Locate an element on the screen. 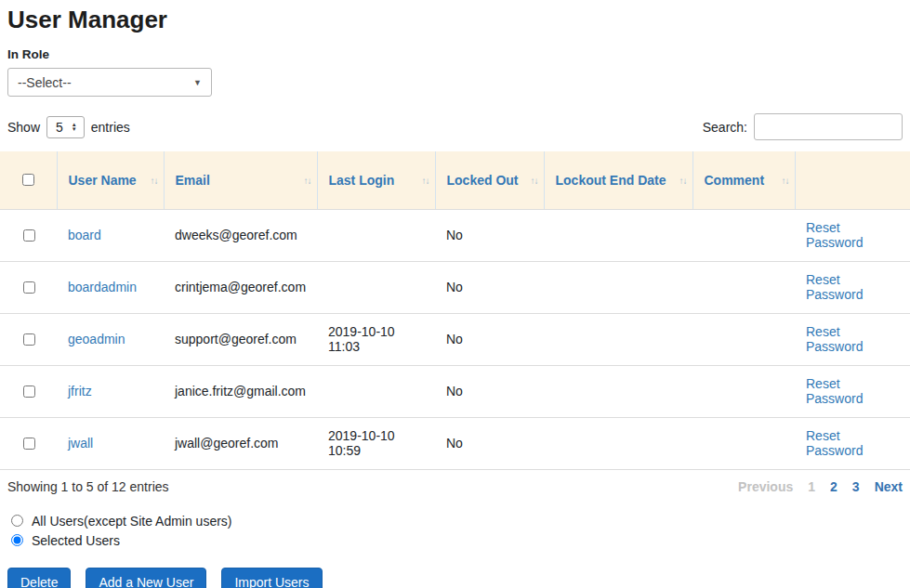 This screenshot has width=910, height=588. entries-select-value: 5 is located at coordinates (59, 127).